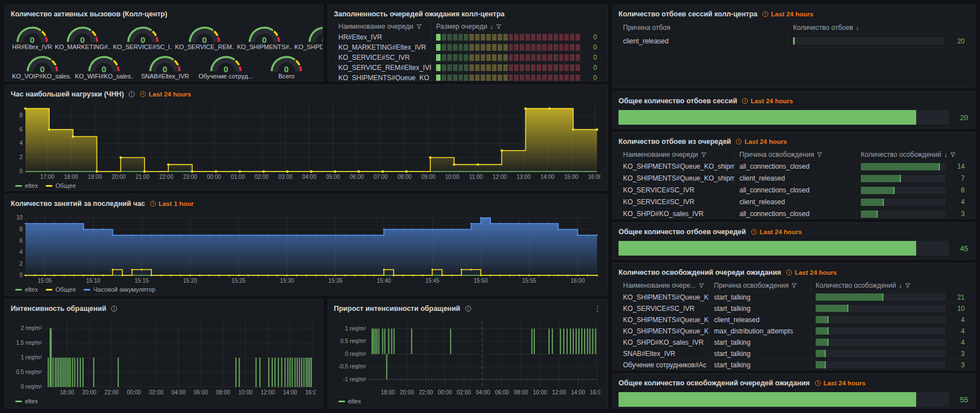  I want to click on count-value: 4, so click(960, 342).